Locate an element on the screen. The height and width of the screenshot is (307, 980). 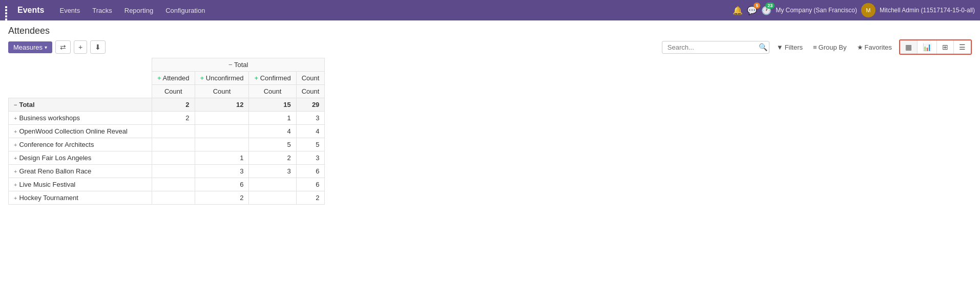
row-label-text: Great Reno Ballon Race is located at coordinates (55, 171).